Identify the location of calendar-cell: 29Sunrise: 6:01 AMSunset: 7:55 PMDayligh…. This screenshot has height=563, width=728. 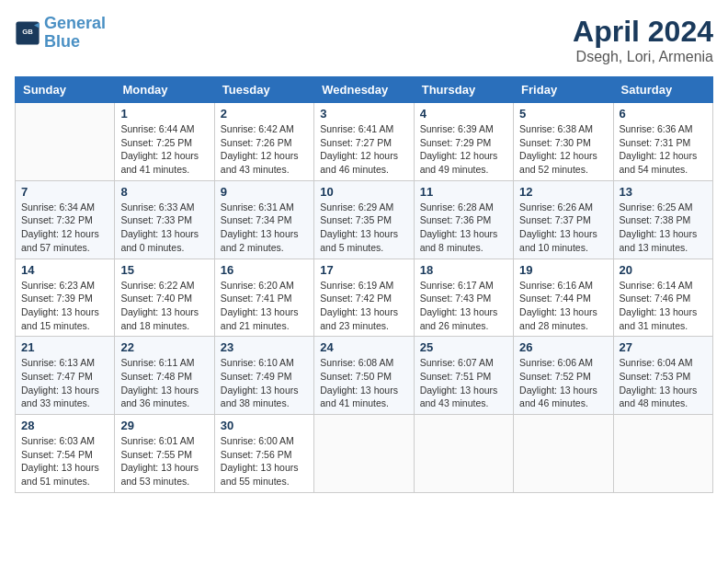
(165, 454).